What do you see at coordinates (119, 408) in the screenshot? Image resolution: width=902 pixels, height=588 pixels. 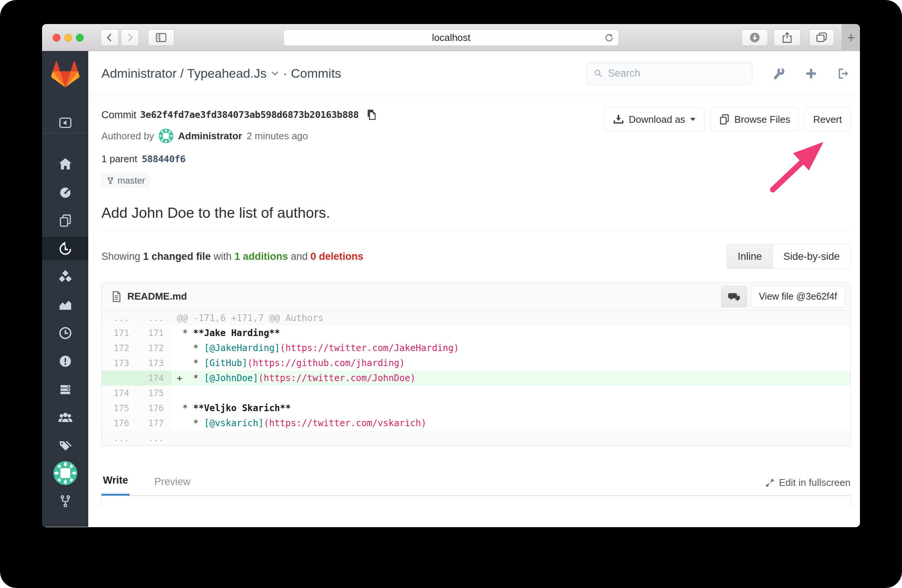 I see `old-line-number: 175` at bounding box center [119, 408].